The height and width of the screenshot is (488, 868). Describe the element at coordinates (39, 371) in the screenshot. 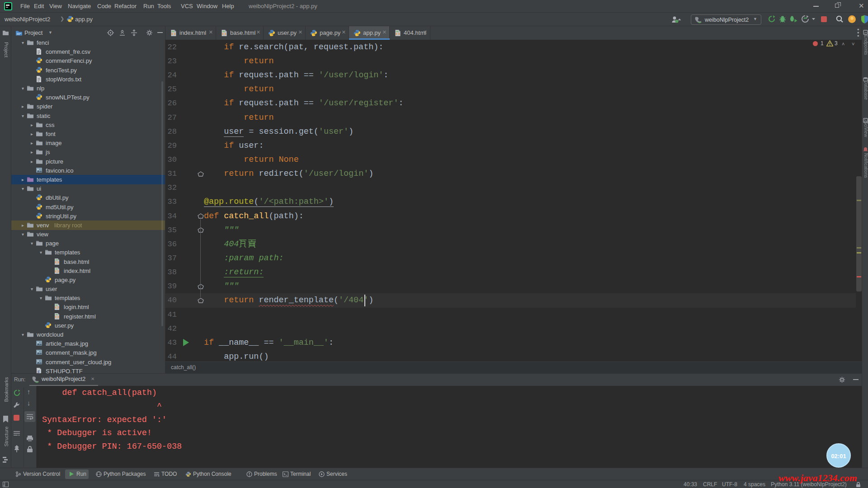

I see `svg-text: F` at that location.